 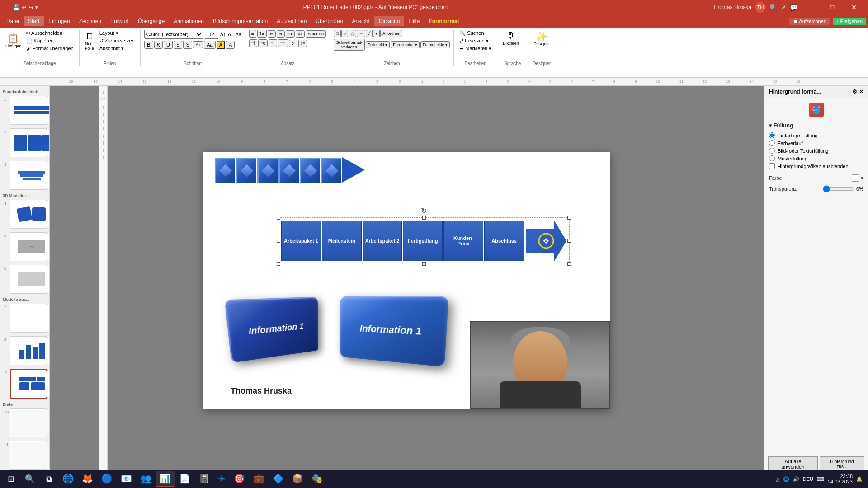 What do you see at coordinates (854, 92) in the screenshot?
I see `panel-settings-icon: ⚙` at bounding box center [854, 92].